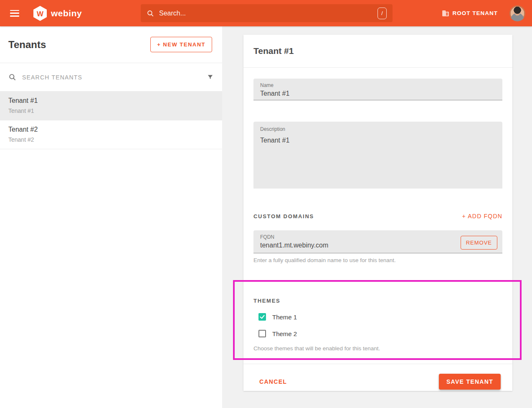 The height and width of the screenshot is (408, 532). What do you see at coordinates (111, 130) in the screenshot?
I see `tenant-item-title: Tenant #2` at bounding box center [111, 130].